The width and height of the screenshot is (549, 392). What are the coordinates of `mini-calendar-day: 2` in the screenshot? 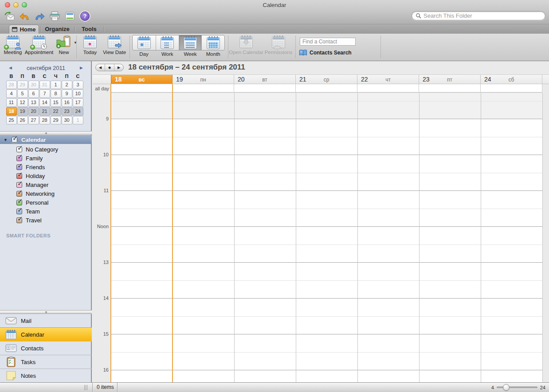 It's located at (67, 85).